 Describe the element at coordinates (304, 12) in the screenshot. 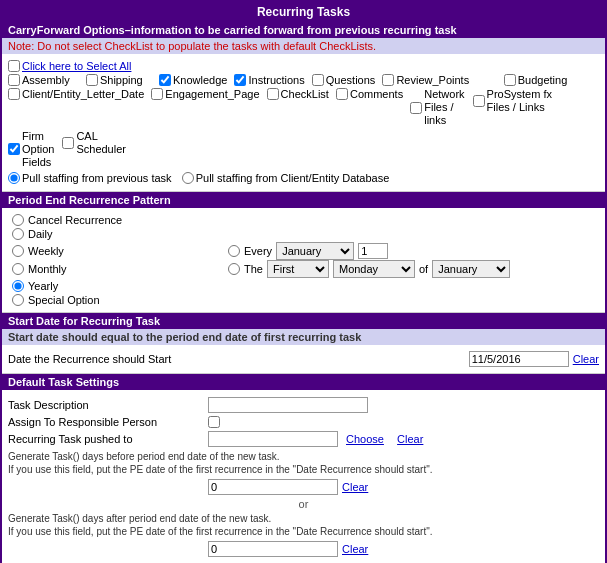

I see `dialog-title: Recurring Tasks` at that location.